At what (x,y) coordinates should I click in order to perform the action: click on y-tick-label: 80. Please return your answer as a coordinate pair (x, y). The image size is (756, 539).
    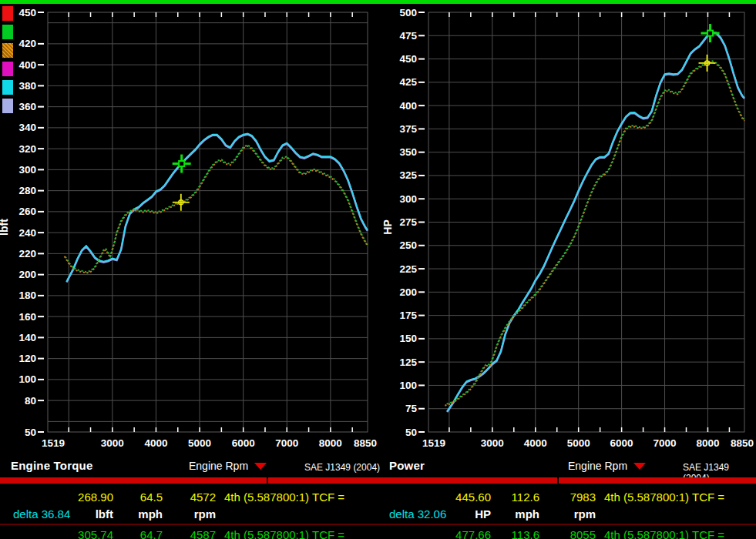
    Looking at the image, I should click on (31, 400).